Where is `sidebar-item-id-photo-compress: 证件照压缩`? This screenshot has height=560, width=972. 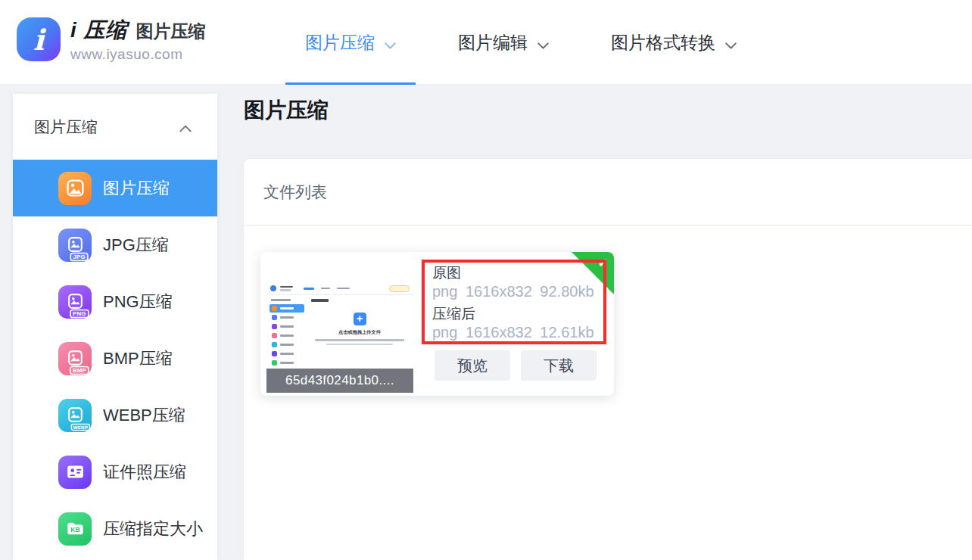
sidebar-item-id-photo-compress: 证件照压缩 is located at coordinates (115, 472).